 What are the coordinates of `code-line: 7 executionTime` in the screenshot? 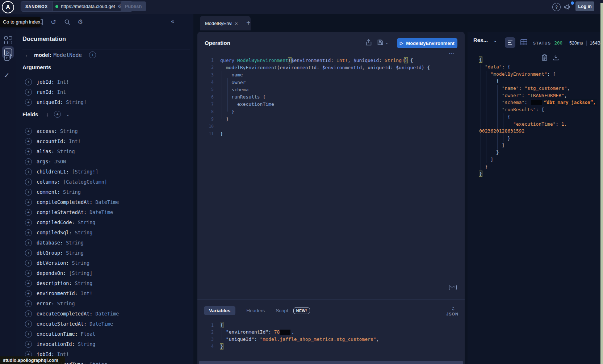 It's located at (314, 104).